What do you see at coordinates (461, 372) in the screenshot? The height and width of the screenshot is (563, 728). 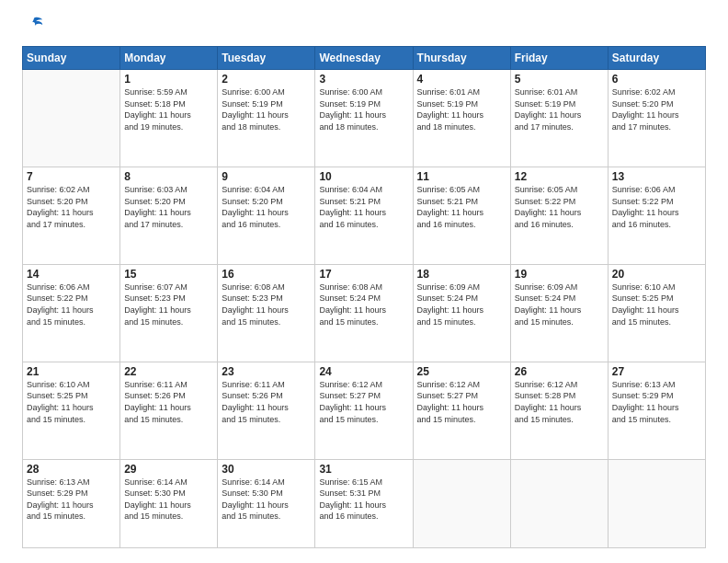 I see `day-number: 25` at bounding box center [461, 372].